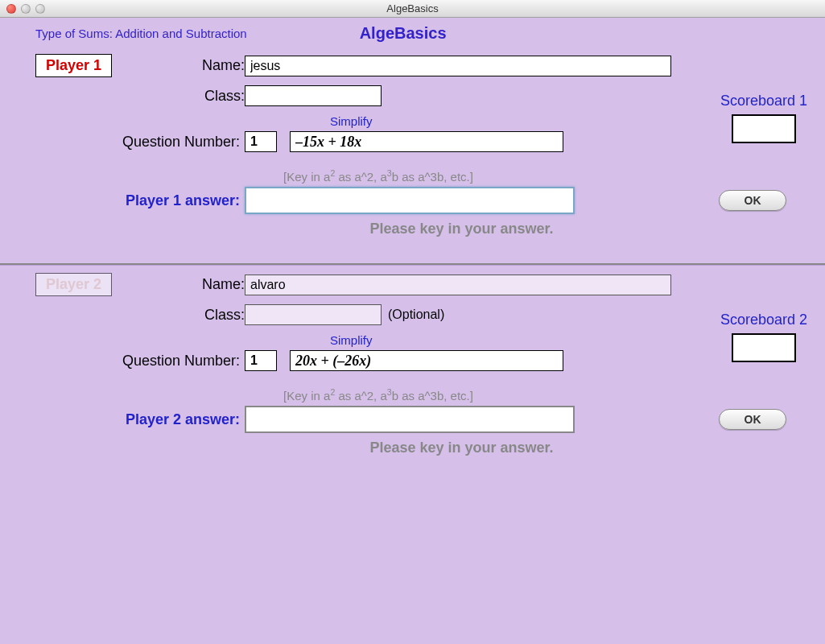  Describe the element at coordinates (74, 66) in the screenshot. I see `player1-badge: Player 1` at that location.